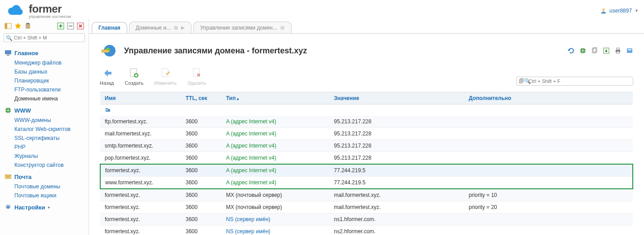 The height and width of the screenshot is (235, 644). What do you see at coordinates (367, 183) in the screenshot?
I see `table-row: www.formertest.xyz.3600A (адрес Internet…` at bounding box center [367, 183].